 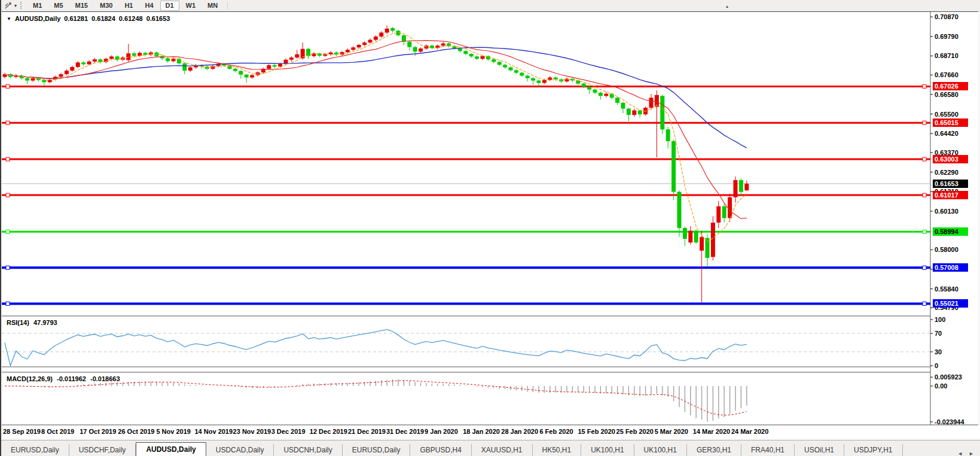 I want to click on chart-tab-7: XAUUSD,H1, so click(x=502, y=450).